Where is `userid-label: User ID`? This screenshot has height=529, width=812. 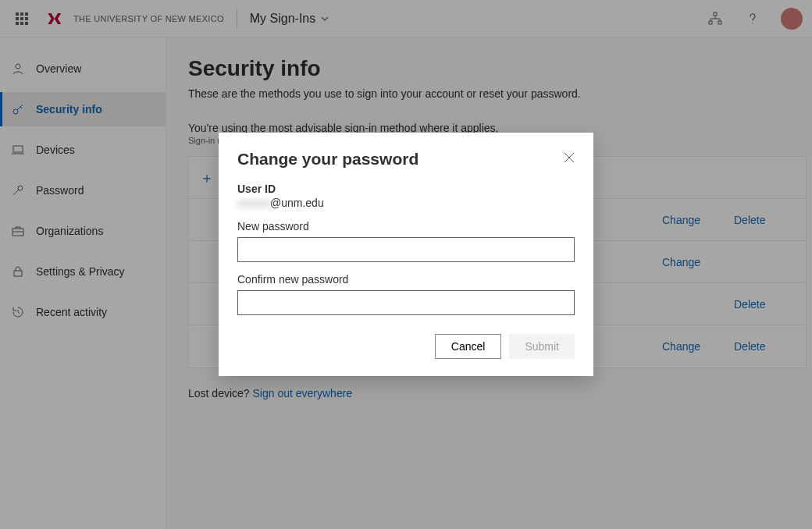
userid-label: User ID is located at coordinates (406, 189).